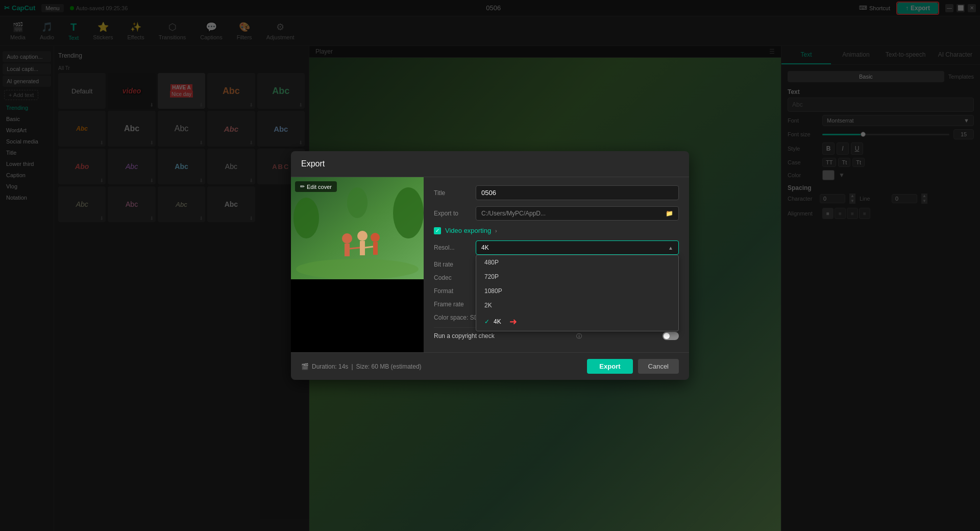 This screenshot has width=980, height=531. I want to click on export-to-row: Export to C:/Users/MyPC/AppD... 📁, so click(556, 213).